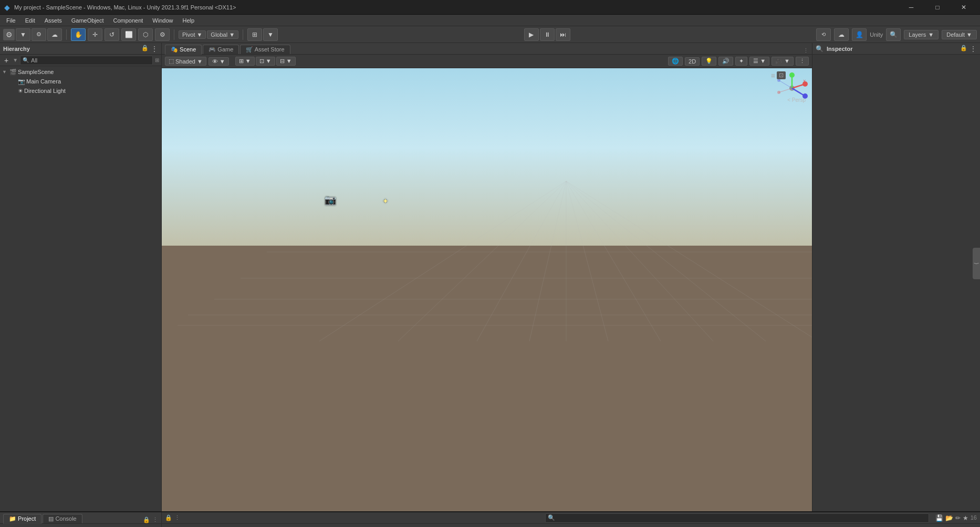 The image size is (980, 527). I want to click on transform-tool-button: ⚙, so click(162, 35).